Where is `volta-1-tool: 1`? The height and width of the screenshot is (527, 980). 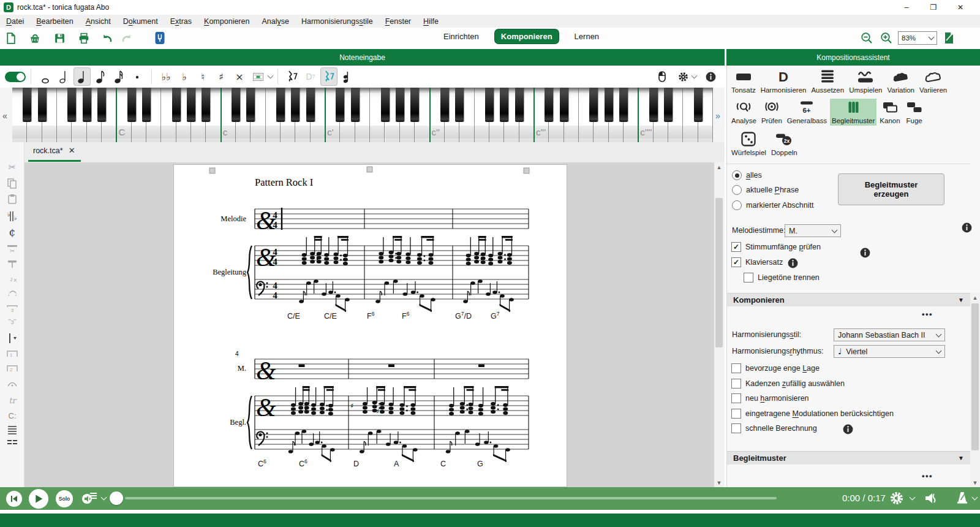
volta-1-tool: 1 is located at coordinates (12, 354).